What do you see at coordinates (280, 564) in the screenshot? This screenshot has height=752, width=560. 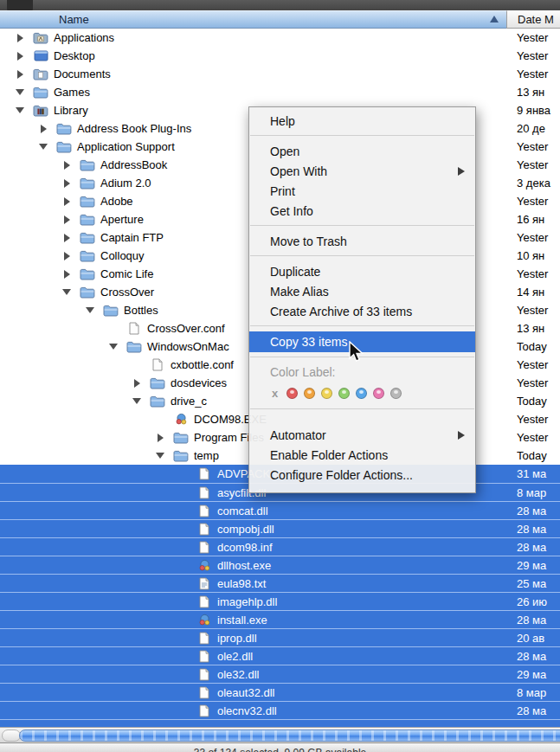 I see `tree-row-dllhost-exe: dllhost.exe29 ма` at bounding box center [280, 564].